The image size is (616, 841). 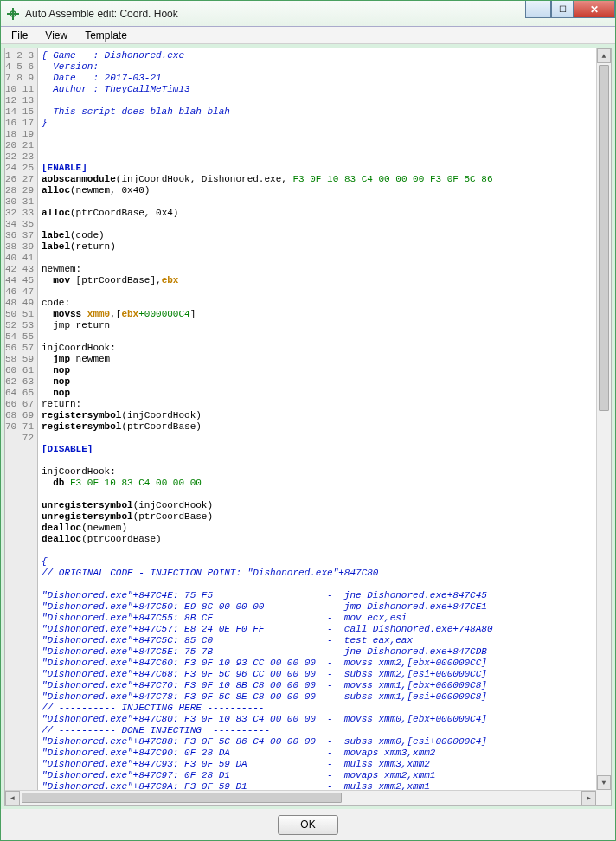 What do you see at coordinates (604, 238) in the screenshot?
I see `vscroll-thumb` at bounding box center [604, 238].